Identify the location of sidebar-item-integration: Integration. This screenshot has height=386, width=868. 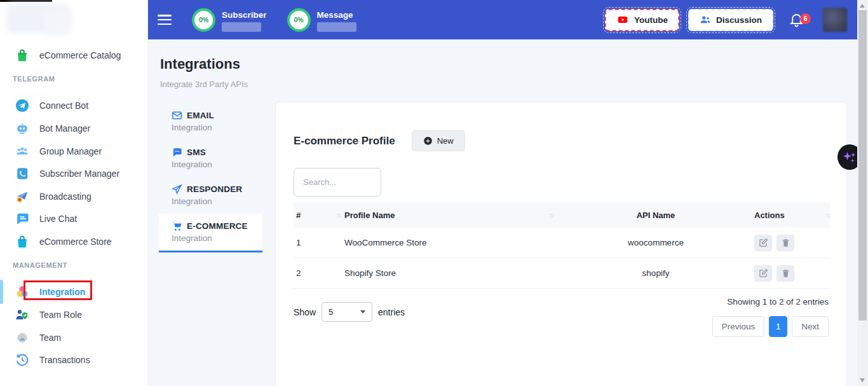
(74, 292).